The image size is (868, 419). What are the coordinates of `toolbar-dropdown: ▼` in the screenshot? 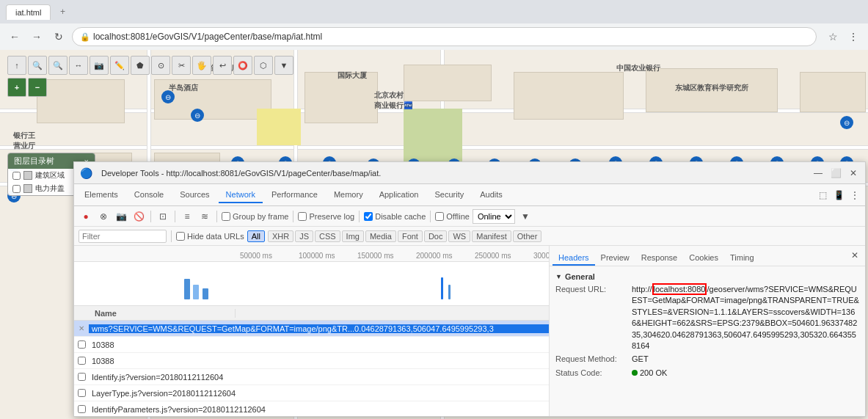 It's located at (284, 65).